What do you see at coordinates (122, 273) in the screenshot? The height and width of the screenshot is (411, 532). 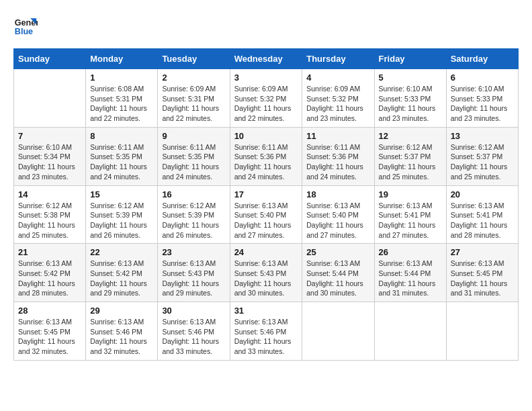 I see `day-cell: 22Sunrise: 6:13 AMSunset: 5:42 PMDayligh…` at bounding box center [122, 273].